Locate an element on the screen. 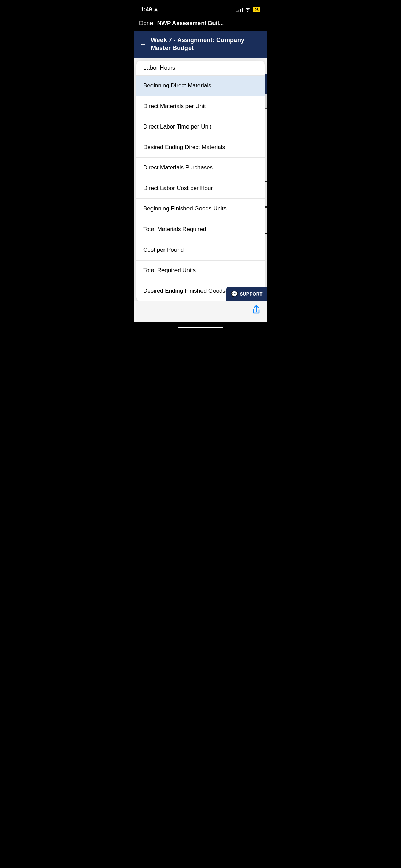 The width and height of the screenshot is (401, 868). support-button-container: 💬 SUPPORT is located at coordinates (247, 294).